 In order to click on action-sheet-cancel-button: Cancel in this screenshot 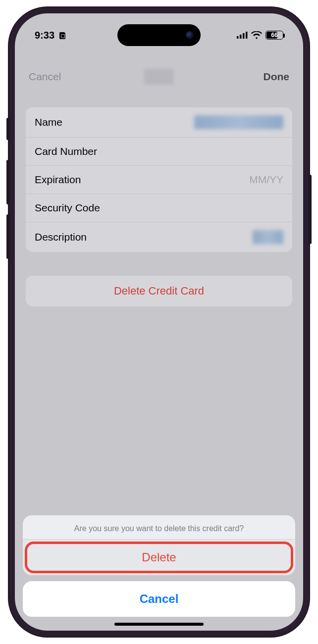, I will do `click(159, 599)`.